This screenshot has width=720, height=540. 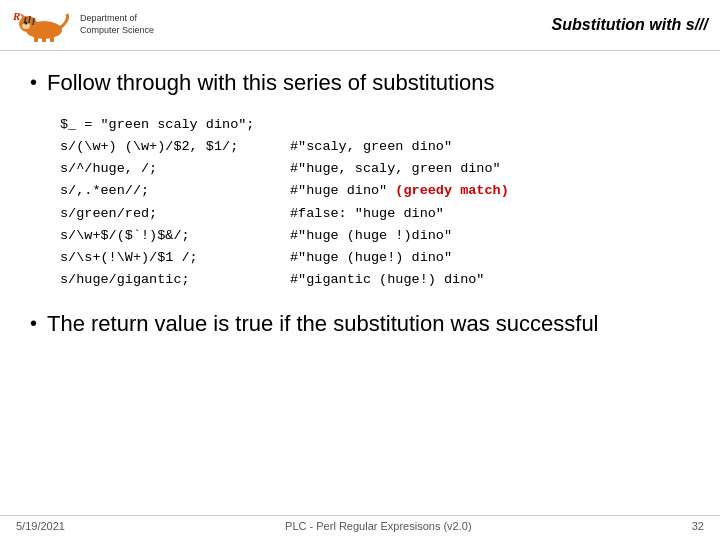 I want to click on code-left-5: s/\w+$/($`!)$&/;, so click(x=175, y=236).